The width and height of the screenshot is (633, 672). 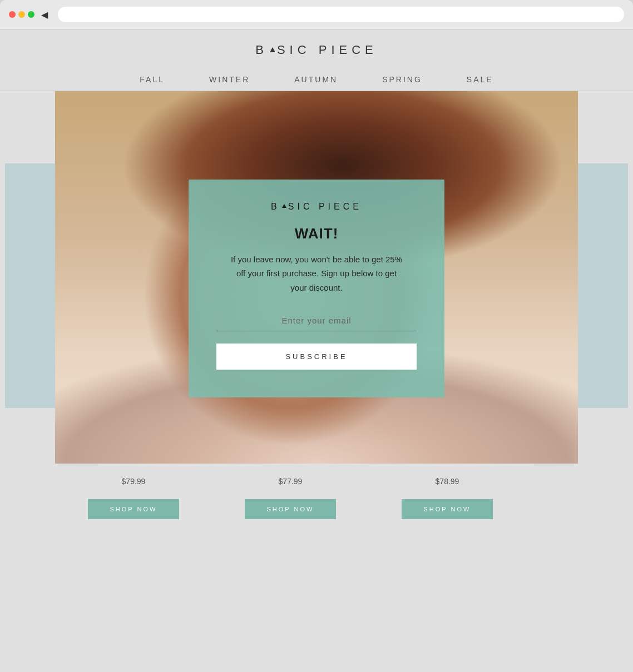 What do you see at coordinates (316, 14) in the screenshot?
I see `browser-chrome: ◀` at bounding box center [316, 14].